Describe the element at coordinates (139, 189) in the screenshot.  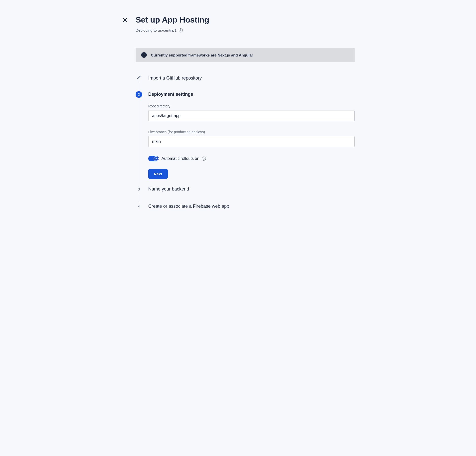
I see `step-number-badge: 3` at that location.